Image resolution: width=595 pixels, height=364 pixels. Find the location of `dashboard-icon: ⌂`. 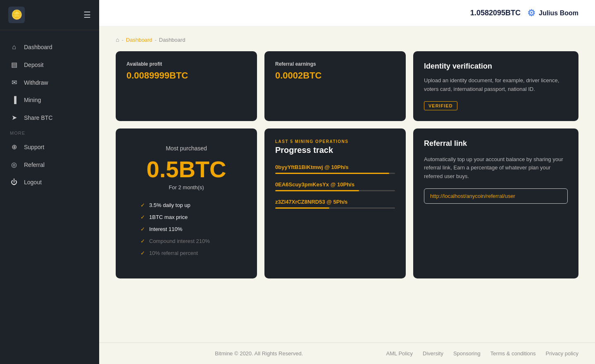

dashboard-icon: ⌂ is located at coordinates (14, 47).